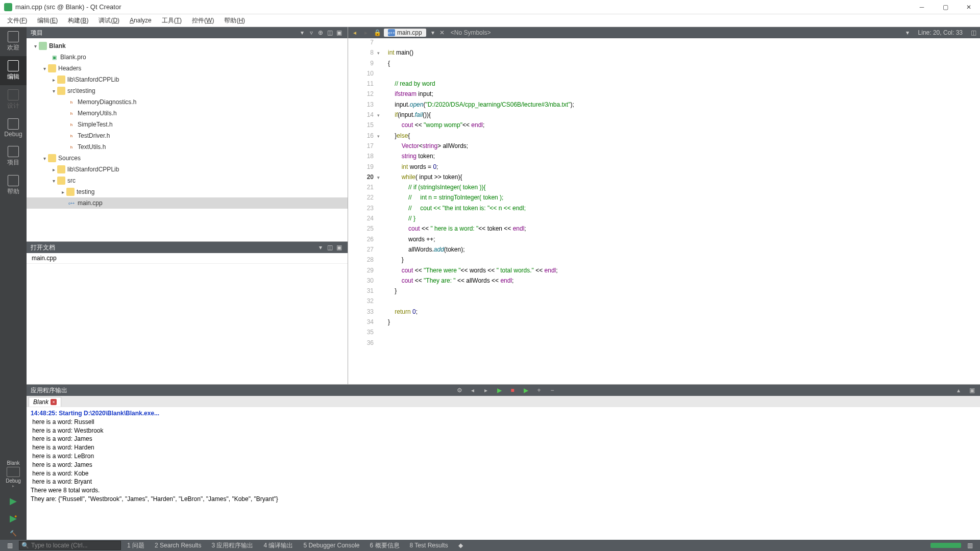  I want to click on tree-header-file: hSimpleTest.h, so click(187, 124).